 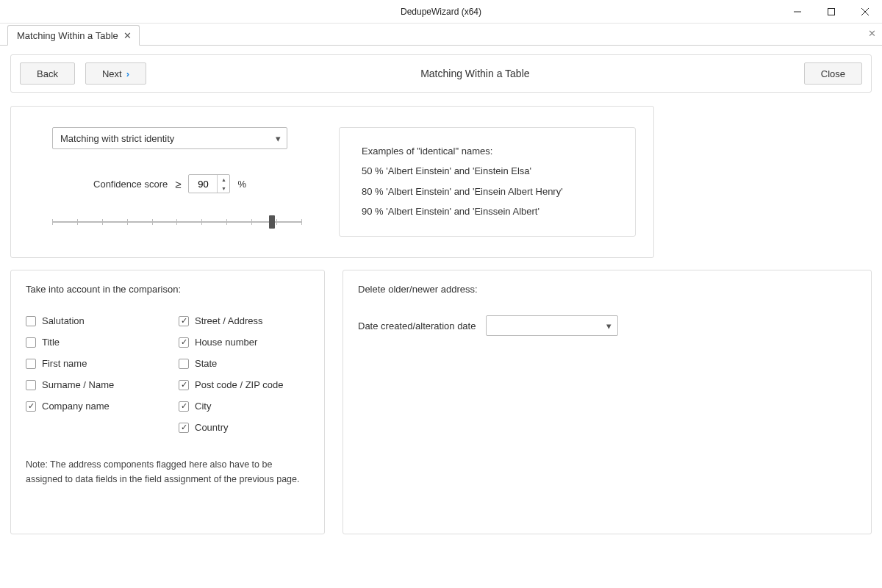 I want to click on close-button: Close, so click(x=833, y=74).